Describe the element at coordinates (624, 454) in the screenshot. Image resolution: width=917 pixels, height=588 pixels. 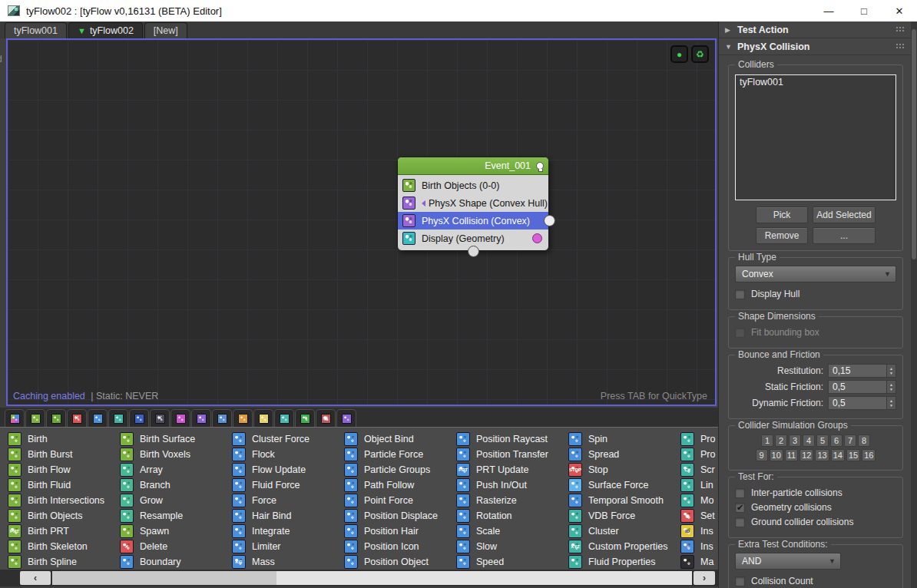
I see `depot-operator-item: Spread` at that location.